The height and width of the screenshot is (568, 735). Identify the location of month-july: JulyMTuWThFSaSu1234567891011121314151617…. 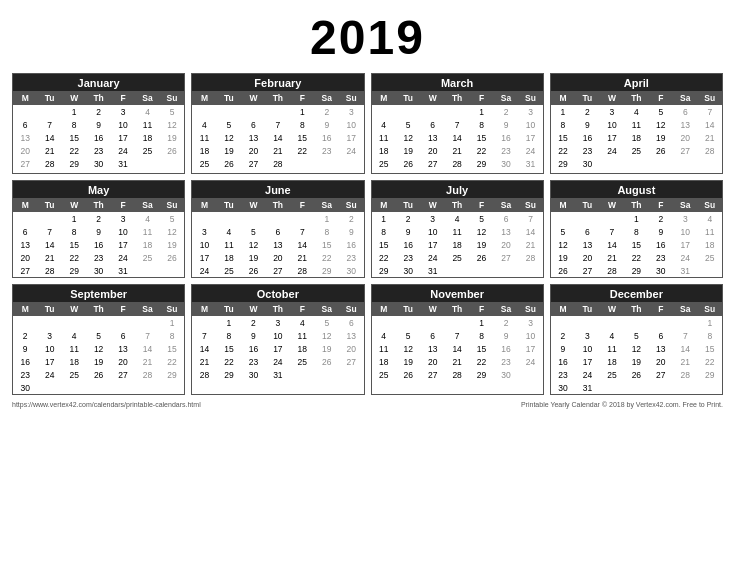
(458, 229).